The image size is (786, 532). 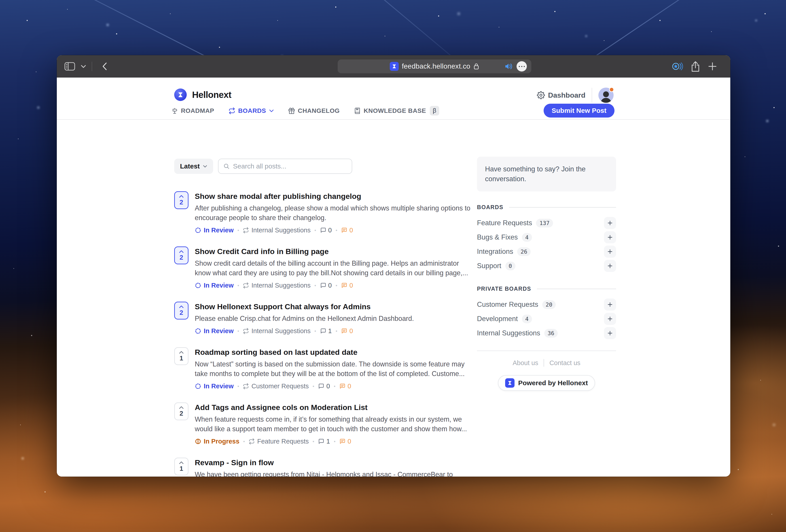 What do you see at coordinates (181, 358) in the screenshot?
I see `vote-count: 1` at bounding box center [181, 358].